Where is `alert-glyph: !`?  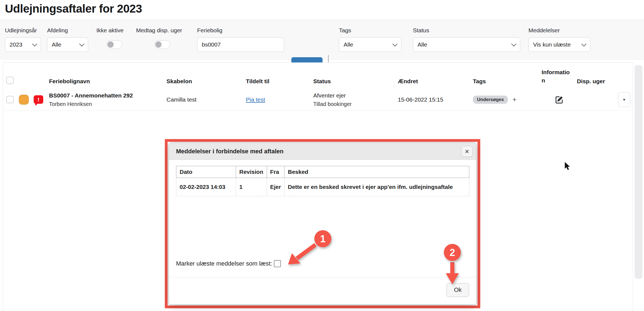 alert-glyph: ! is located at coordinates (38, 100).